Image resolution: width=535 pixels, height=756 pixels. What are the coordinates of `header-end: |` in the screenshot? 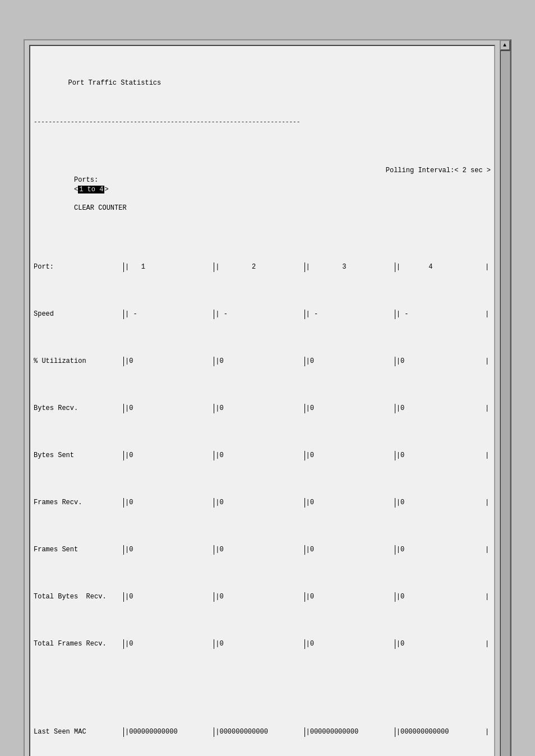 It's located at (488, 267).